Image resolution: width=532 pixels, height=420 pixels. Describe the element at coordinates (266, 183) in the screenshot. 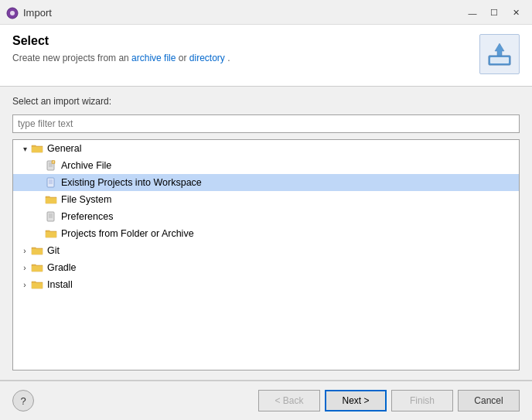

I see `tree-item-existing-projects: Existing Projects into Workspace` at that location.